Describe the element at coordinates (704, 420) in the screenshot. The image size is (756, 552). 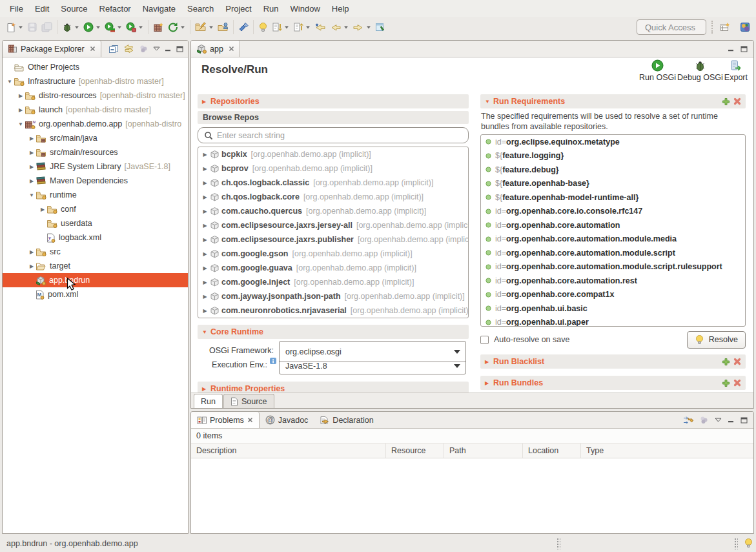
I see `group-by-button` at that location.